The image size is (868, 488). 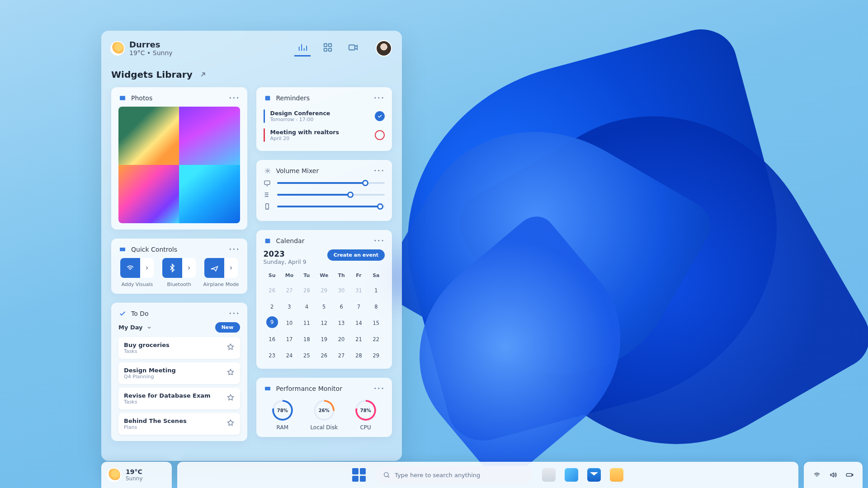 I want to click on avatar, so click(x=384, y=48).